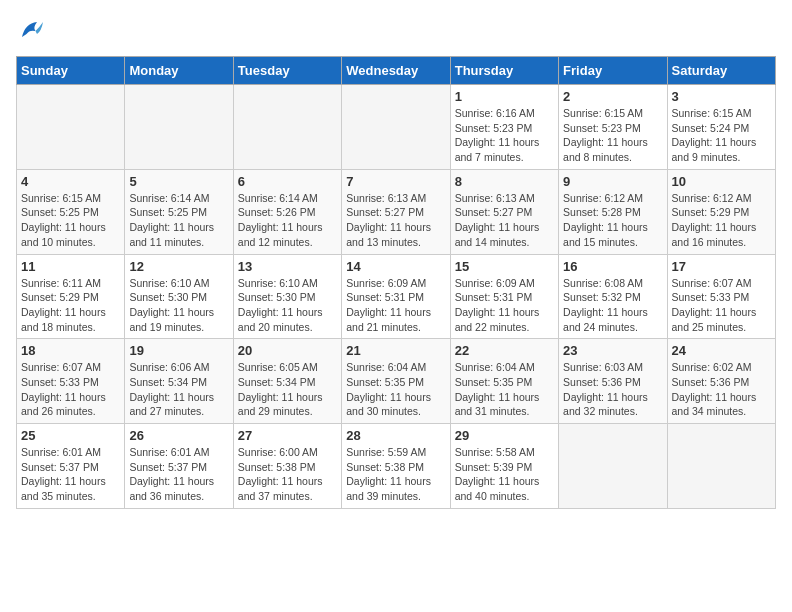 This screenshot has height=612, width=792. What do you see at coordinates (613, 128) in the screenshot?
I see `day-cell: 2Sunrise: 6:15 AM Sunset: 5:23 PM Daylig…` at bounding box center [613, 128].